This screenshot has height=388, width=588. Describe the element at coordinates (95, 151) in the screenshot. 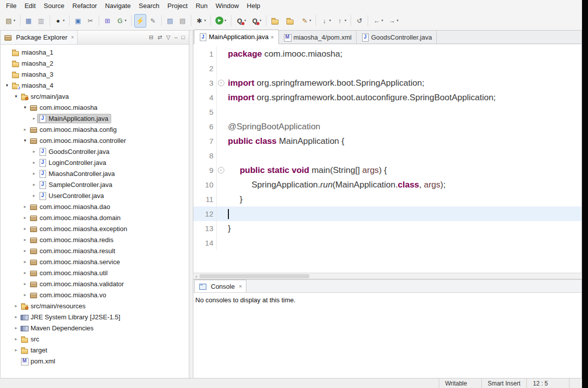

I see `tree-item: ▸JGoodsController.java` at that location.